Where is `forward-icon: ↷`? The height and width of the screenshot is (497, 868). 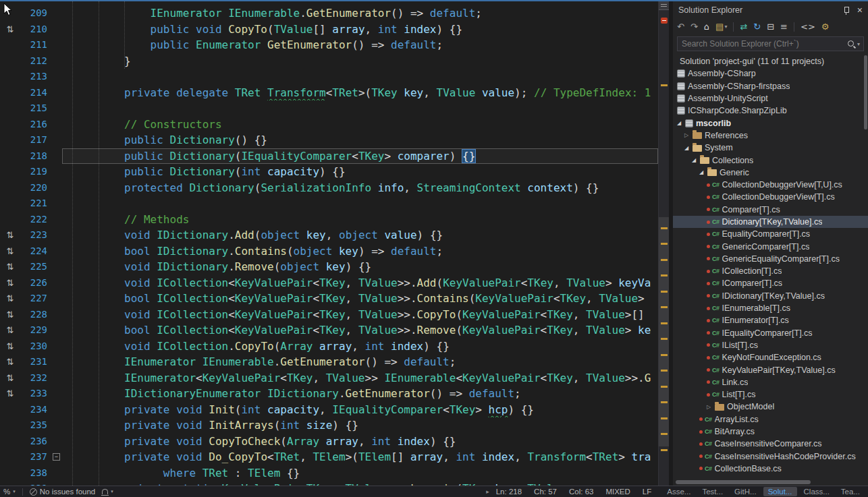 forward-icon: ↷ is located at coordinates (694, 27).